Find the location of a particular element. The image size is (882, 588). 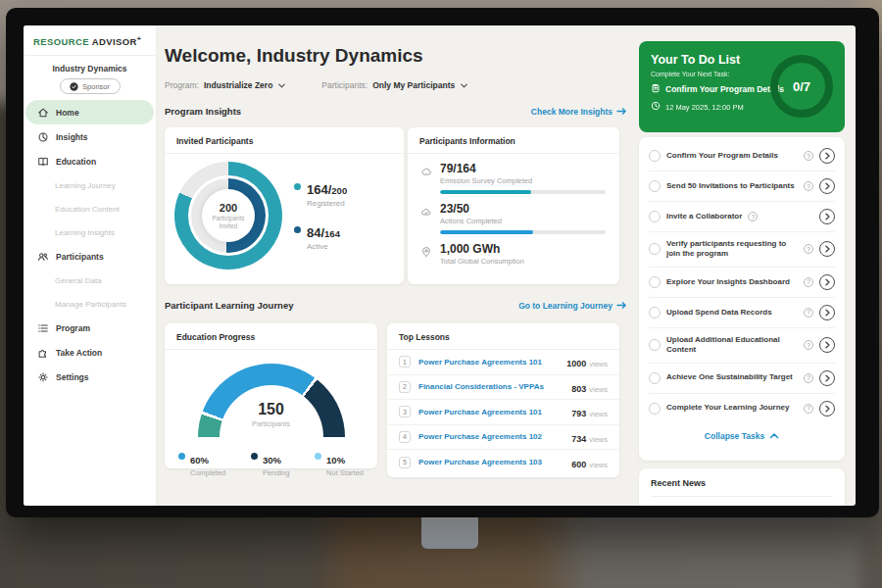

task-row: Upload Spend Data Records ? is located at coordinates (742, 314).